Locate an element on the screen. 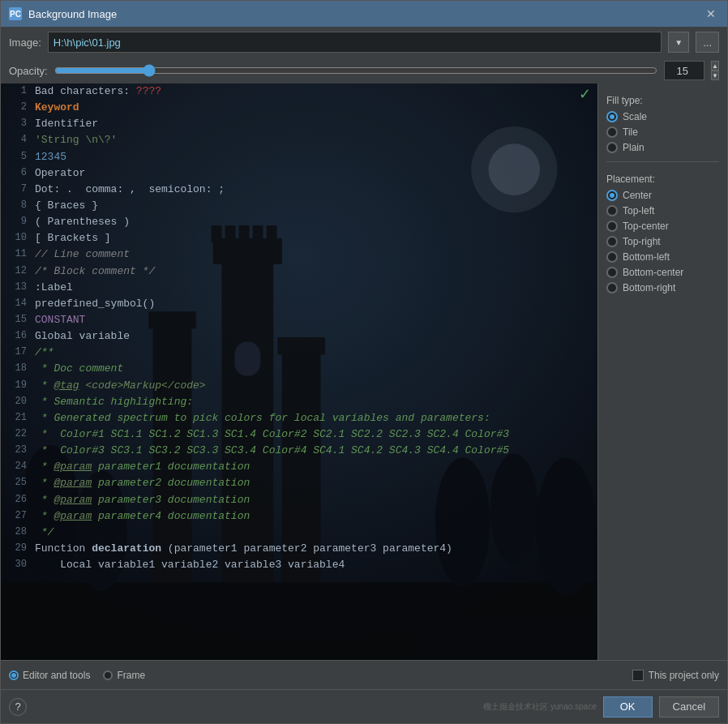  placement-bottom-left: Bottom-left is located at coordinates (663, 257).